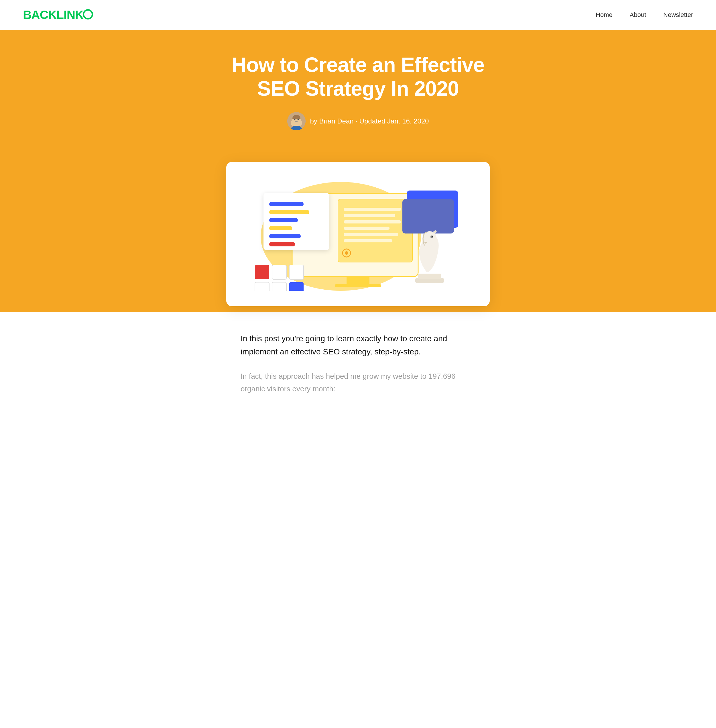  Describe the element at coordinates (88, 14) in the screenshot. I see `logo-circle-icon` at that location.